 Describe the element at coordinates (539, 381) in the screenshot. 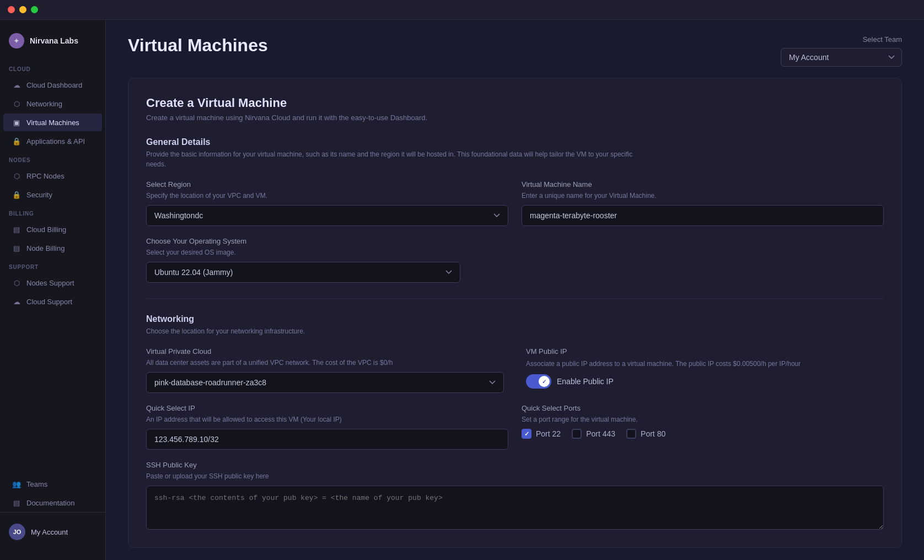

I see `enable-public-ip-toggle` at that location.